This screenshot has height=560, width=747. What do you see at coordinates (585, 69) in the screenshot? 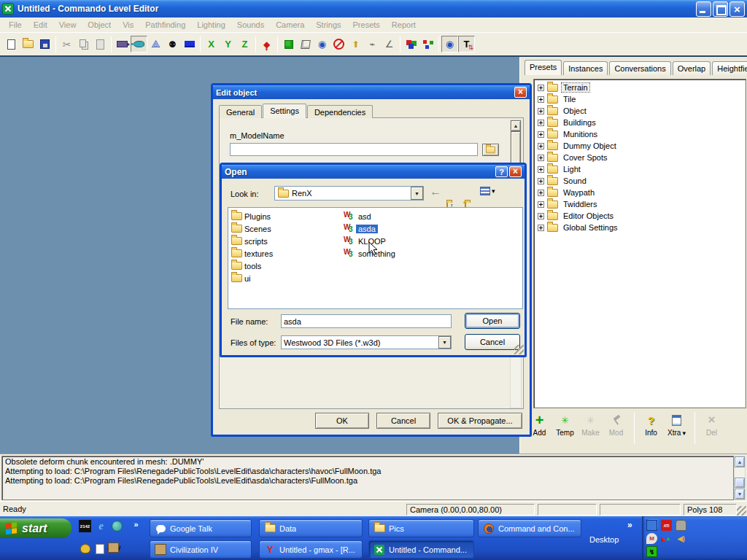
I see `tab-instances: Instances` at bounding box center [585, 69].